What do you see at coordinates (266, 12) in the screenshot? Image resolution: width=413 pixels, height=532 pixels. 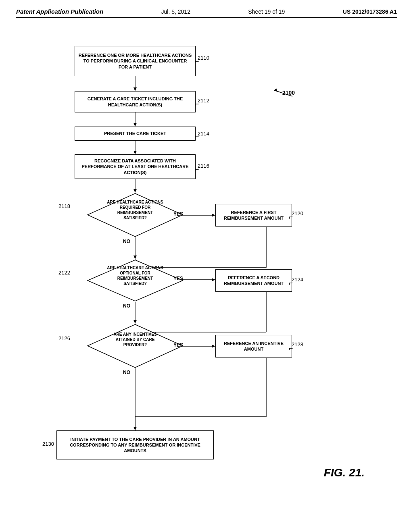 I see `sheet-info: Sheet 19 of 19` at bounding box center [266, 12].